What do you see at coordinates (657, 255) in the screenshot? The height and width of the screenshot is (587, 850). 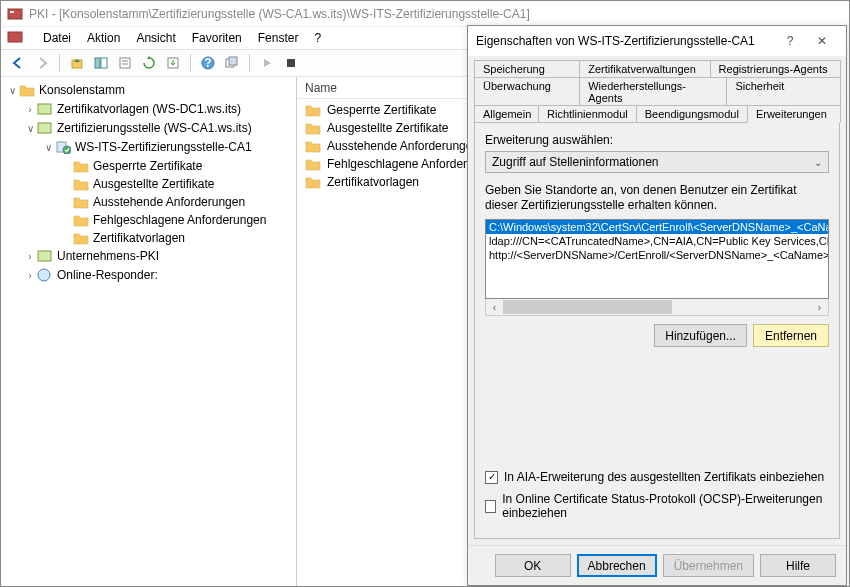 I see `location-row: http://<ServerDNSName>/CertEnroll/<Serve…` at bounding box center [657, 255].